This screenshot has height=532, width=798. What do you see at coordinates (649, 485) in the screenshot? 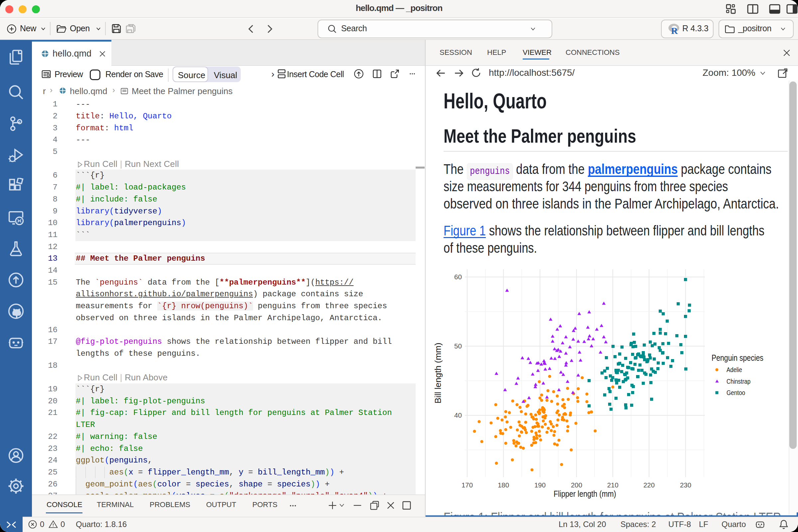
I see `svg-text: 220` at bounding box center [649, 485].